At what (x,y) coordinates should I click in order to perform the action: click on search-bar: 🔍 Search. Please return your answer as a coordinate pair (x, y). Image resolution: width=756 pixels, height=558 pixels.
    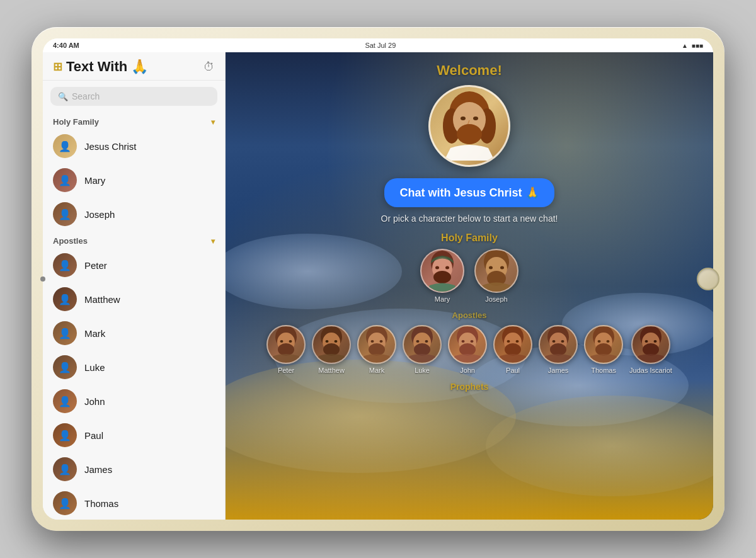
    Looking at the image, I should click on (134, 96).